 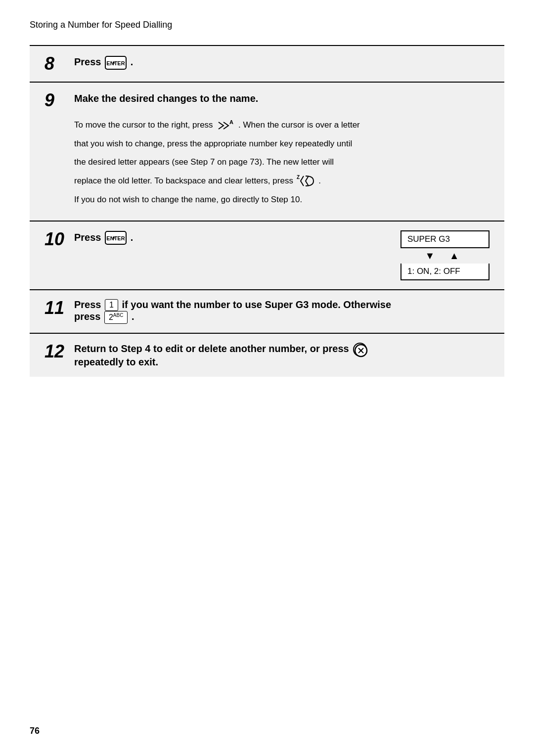 I want to click on step-9-para1: To move the cursor to the right, press A…, so click(x=217, y=125).